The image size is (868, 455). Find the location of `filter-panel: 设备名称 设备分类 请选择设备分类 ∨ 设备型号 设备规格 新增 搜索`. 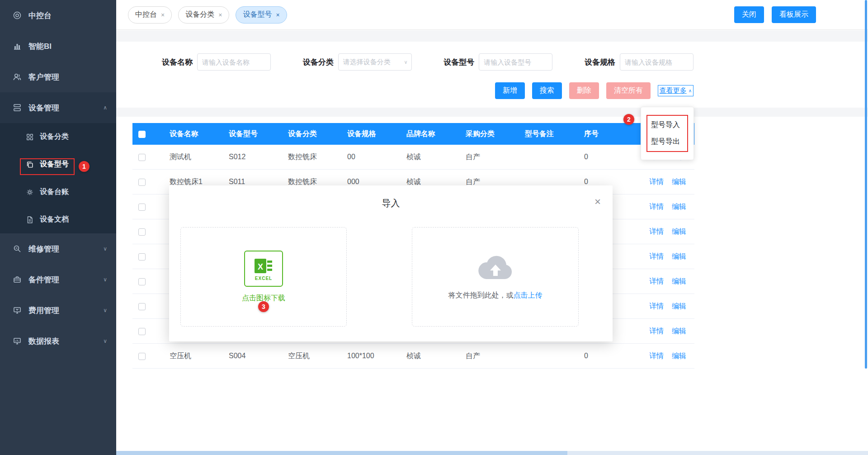

filter-panel: 设备名称 设备分类 请选择设备分类 ∨ 设备型号 设备规格 新增 搜索 is located at coordinates (413, 75).